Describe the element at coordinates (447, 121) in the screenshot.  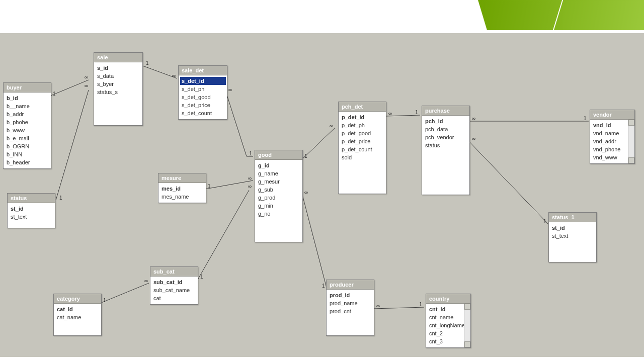
I see `column-pk: pch_id` at that location.